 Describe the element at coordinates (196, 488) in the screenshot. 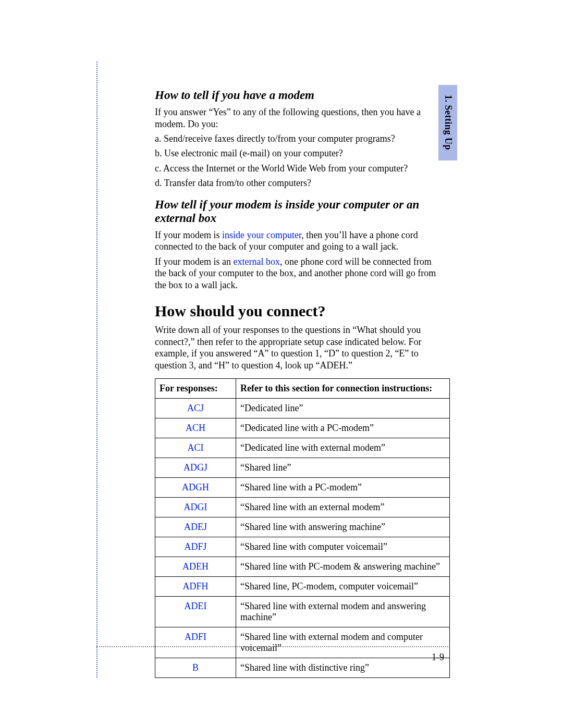

I see `response-code-link: ADGH` at that location.